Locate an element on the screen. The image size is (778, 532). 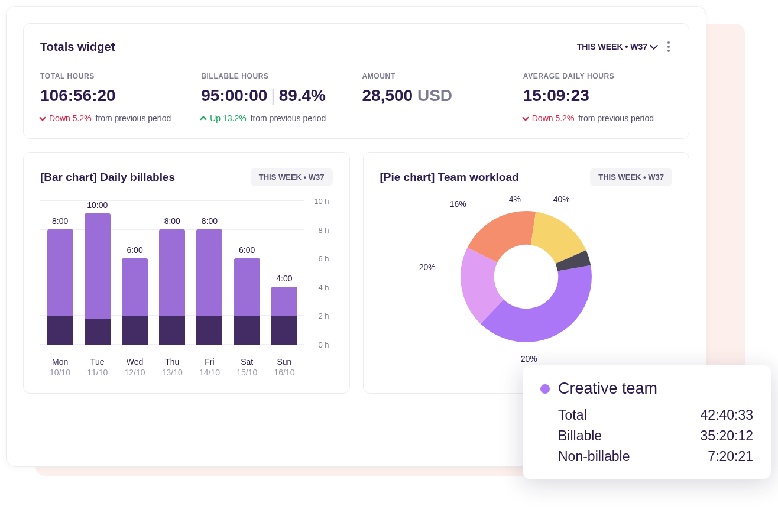
x-tick: Tue11/10 is located at coordinates (97, 368).